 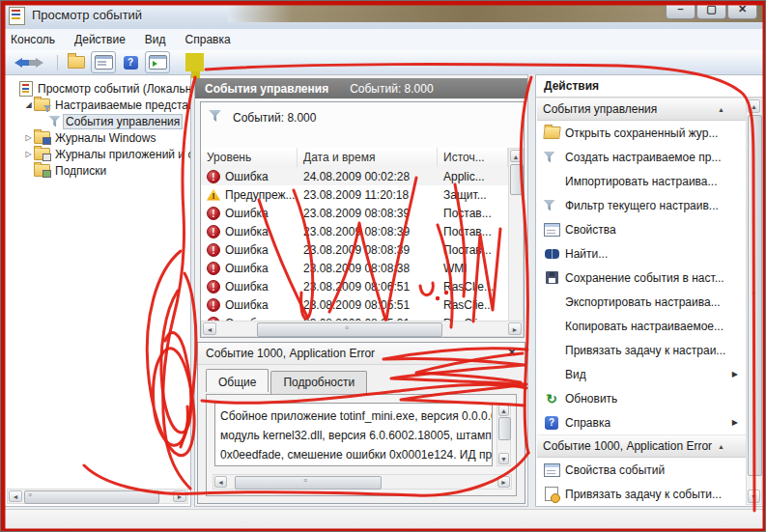 What do you see at coordinates (641, 350) in the screenshot?
I see `action-item: Привязать задачу к настраи...` at bounding box center [641, 350].